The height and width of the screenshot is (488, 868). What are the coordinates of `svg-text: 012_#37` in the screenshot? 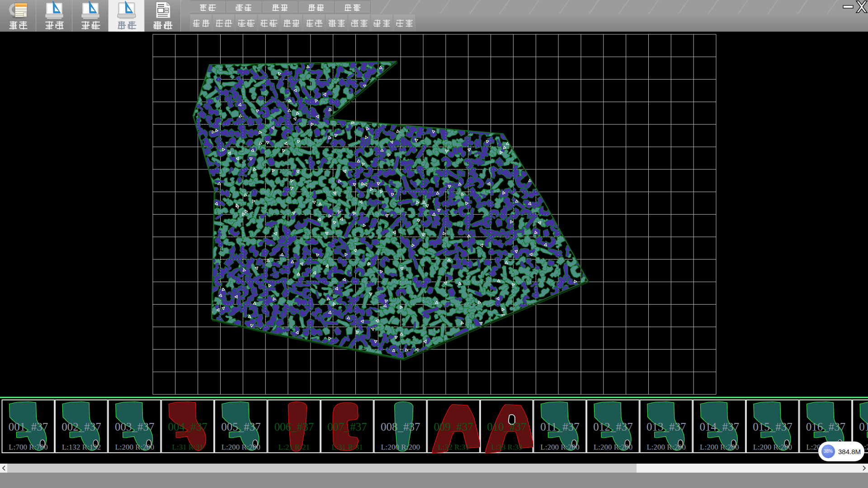 It's located at (613, 427).